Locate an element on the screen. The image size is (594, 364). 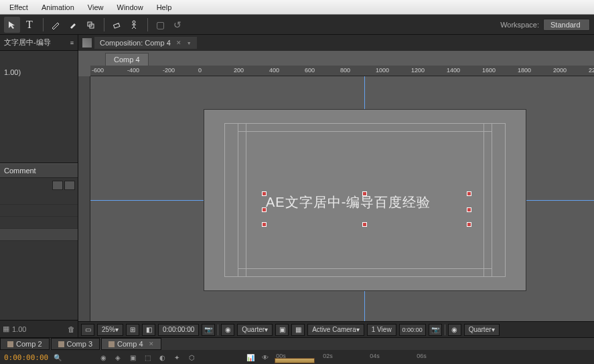
zoom-dropdown: 25% ▾ is located at coordinates (110, 330).